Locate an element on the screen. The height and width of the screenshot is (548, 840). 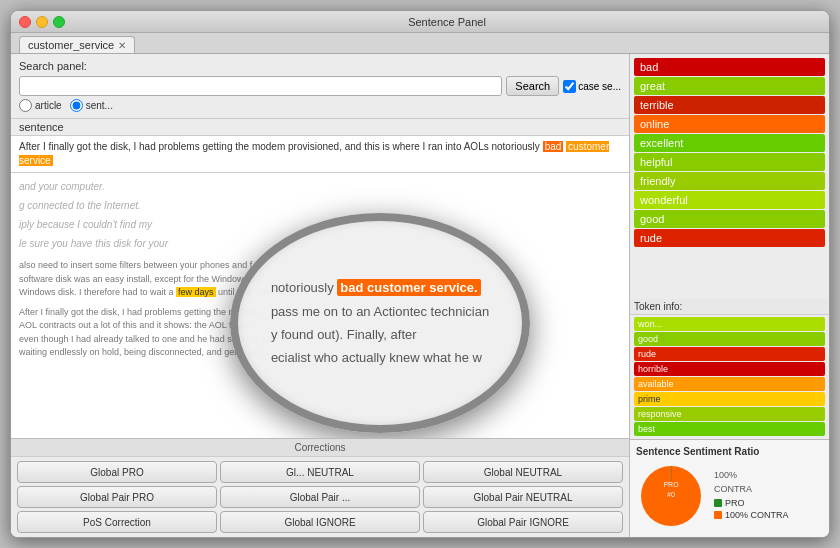
tab-close-icon: ✕ is located at coordinates (122, 46).